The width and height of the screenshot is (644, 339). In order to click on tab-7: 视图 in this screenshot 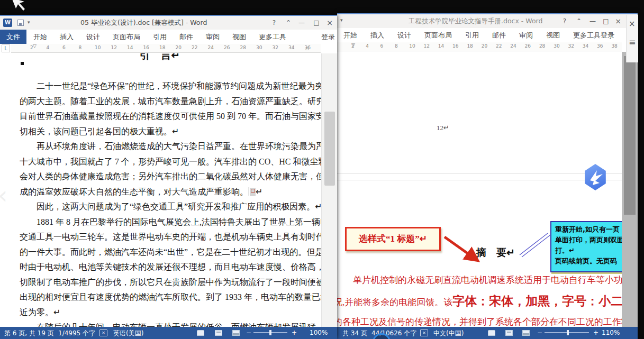, I will do `click(553, 35)`.